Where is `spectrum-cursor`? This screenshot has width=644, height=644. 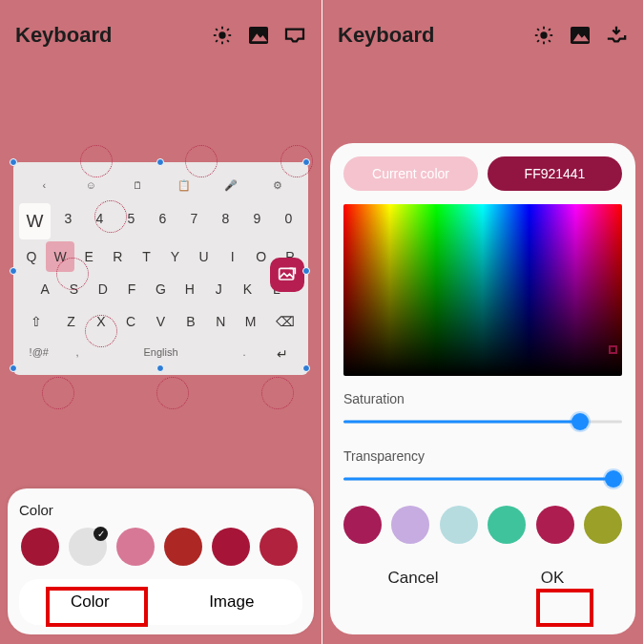
spectrum-cursor is located at coordinates (613, 349).